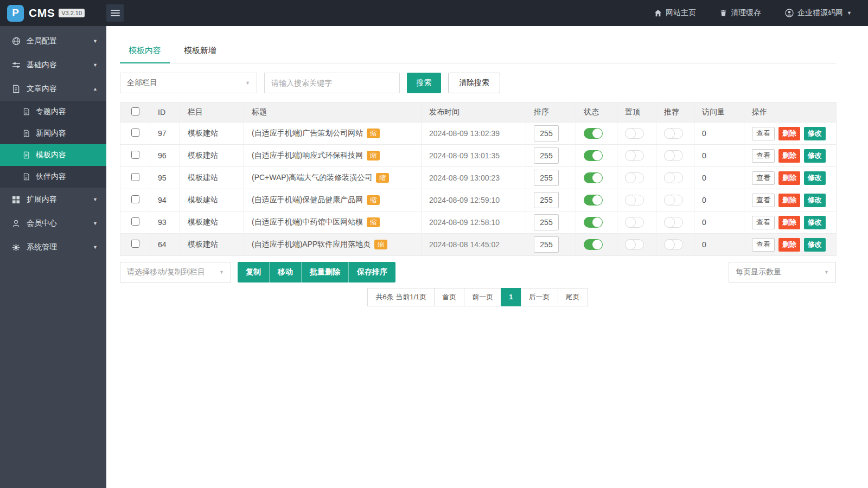 The height and width of the screenshot is (488, 868). Describe the element at coordinates (381, 245) in the screenshot. I see `thumb-badge: 缩` at that location.